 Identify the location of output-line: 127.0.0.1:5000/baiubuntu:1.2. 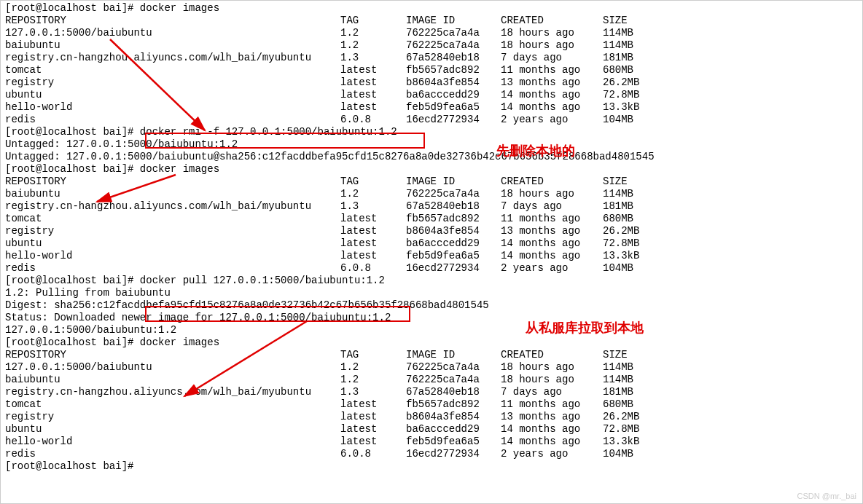
(432, 331).